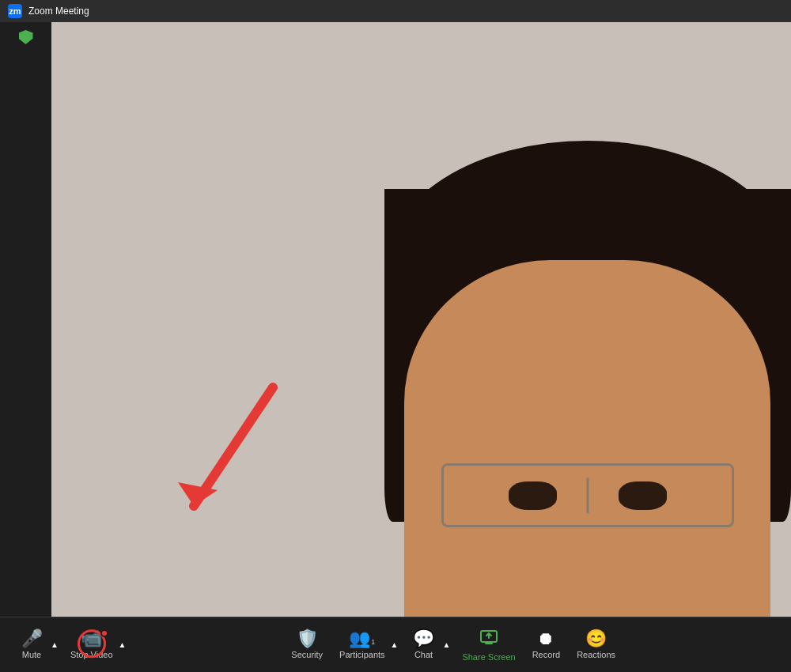  I want to click on stop-video-group: 📹 Stop Video ▲, so click(97, 645).